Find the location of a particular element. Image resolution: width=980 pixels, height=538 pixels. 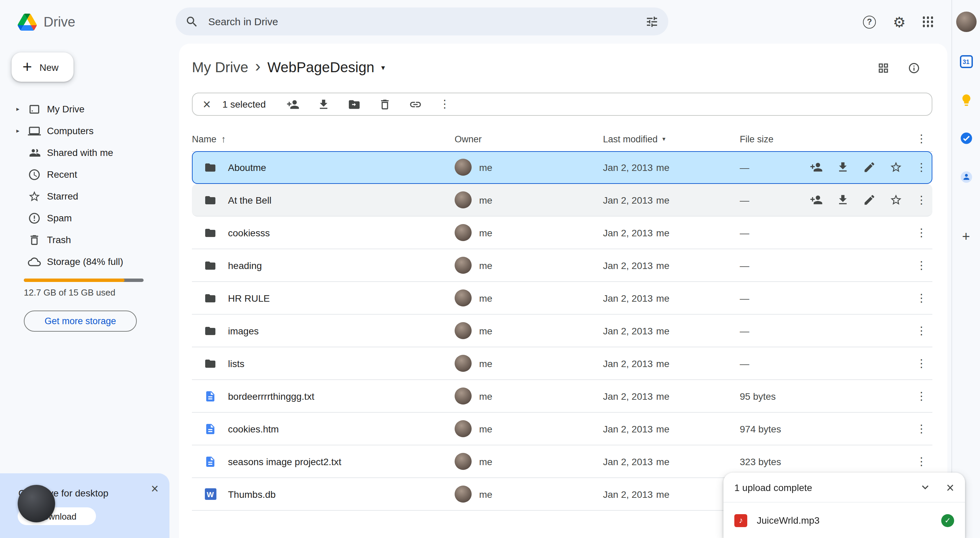

table-row: AboutmemeJan 2, 2013me—⋮ is located at coordinates (562, 168).